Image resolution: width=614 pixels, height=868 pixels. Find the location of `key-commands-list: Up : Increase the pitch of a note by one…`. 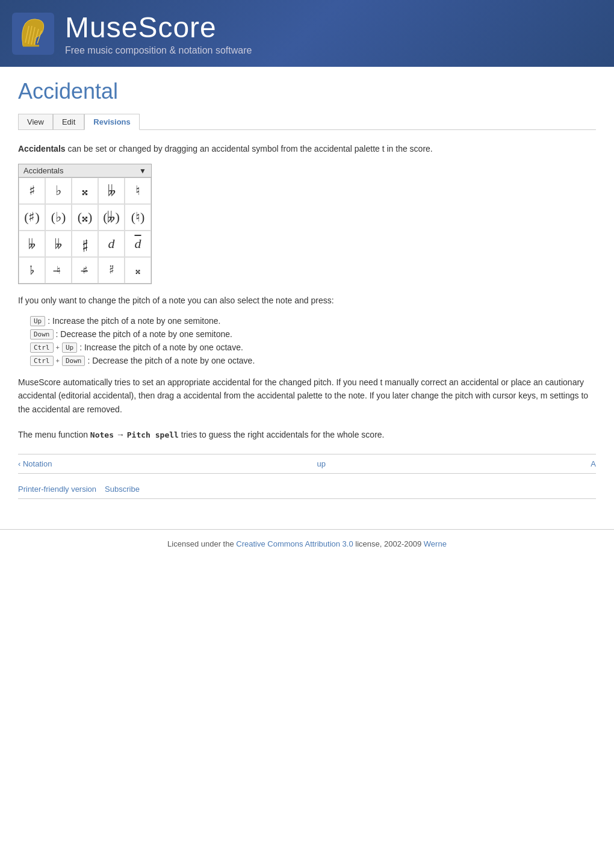

key-commands-list: Up : Increase the pitch of a note by one… is located at coordinates (307, 341).